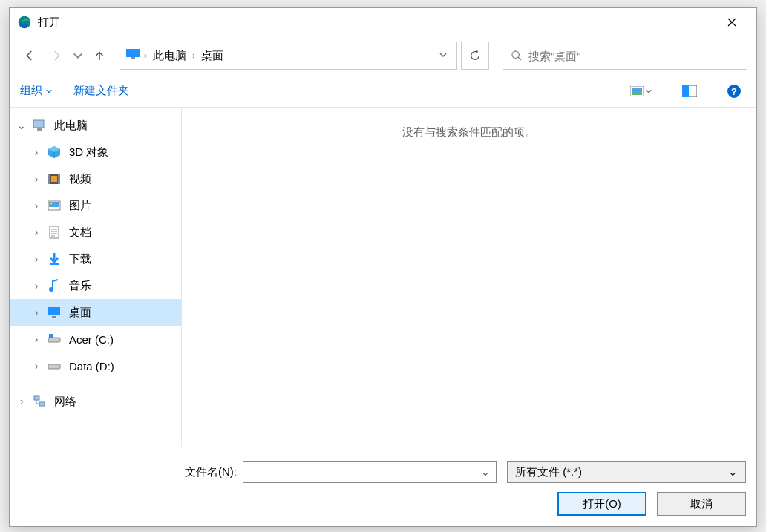 This screenshot has width=766, height=532. I want to click on preview-pane-button, so click(690, 91).